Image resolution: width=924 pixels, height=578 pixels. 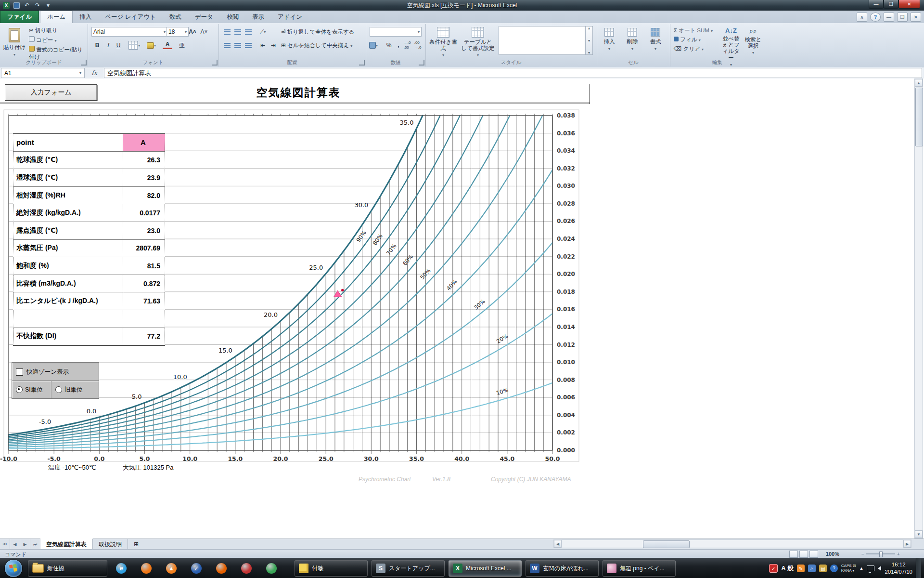 What do you see at coordinates (861, 568) in the screenshot?
I see `show-hidden-icons: ▲` at bounding box center [861, 568].